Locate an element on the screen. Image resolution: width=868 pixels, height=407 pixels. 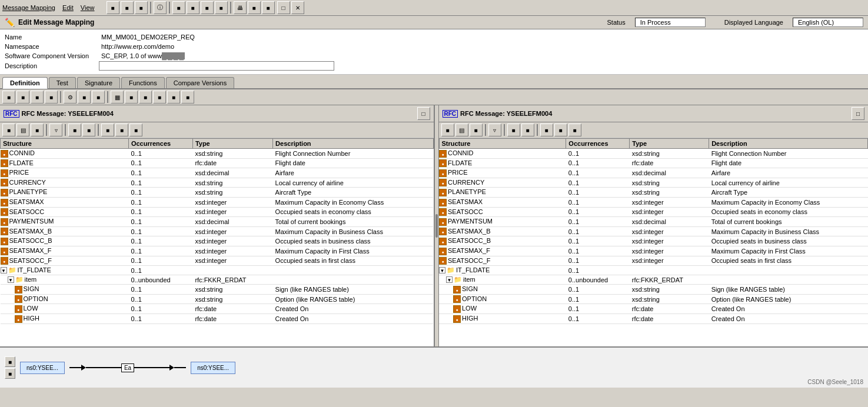
toolbar-btn-5: ■ is located at coordinates (193, 8).